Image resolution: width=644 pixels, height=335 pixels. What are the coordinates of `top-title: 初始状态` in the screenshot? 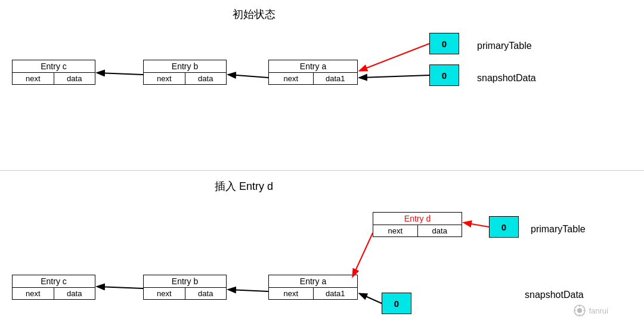 It's located at (254, 14).